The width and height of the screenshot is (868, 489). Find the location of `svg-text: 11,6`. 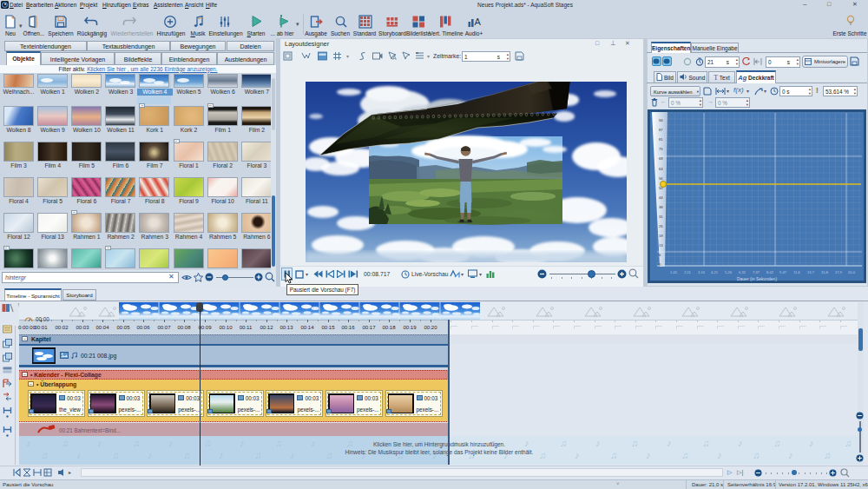

svg-text: 11,6 is located at coordinates (797, 273).